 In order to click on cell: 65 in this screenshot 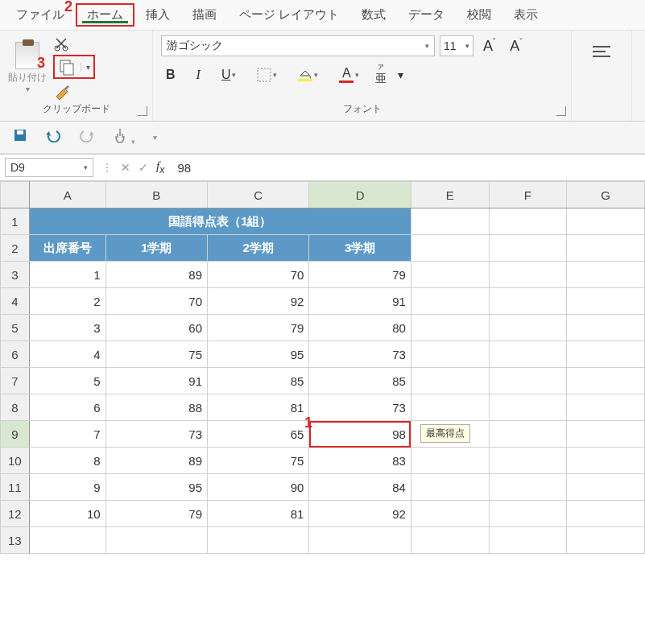, I will do `click(258, 435)`.